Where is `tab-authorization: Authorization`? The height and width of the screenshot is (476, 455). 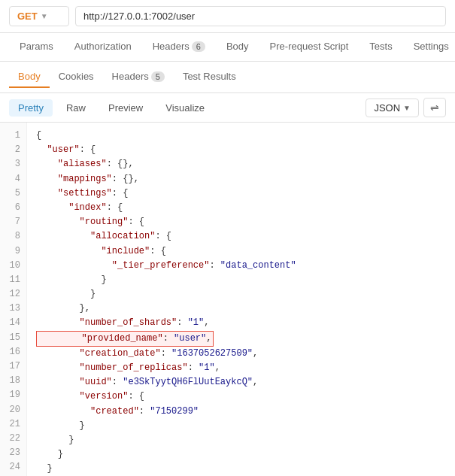
tab-authorization: Authorization is located at coordinates (103, 47).